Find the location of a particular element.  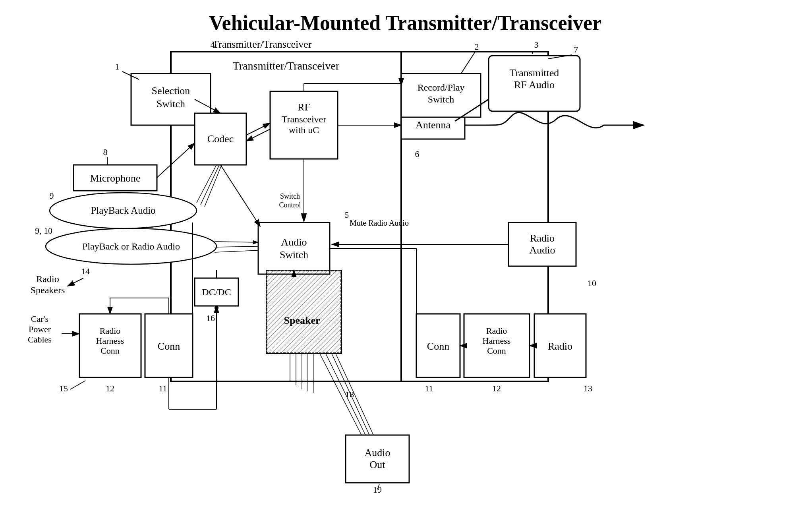

ref-6: 6 is located at coordinates (417, 154).